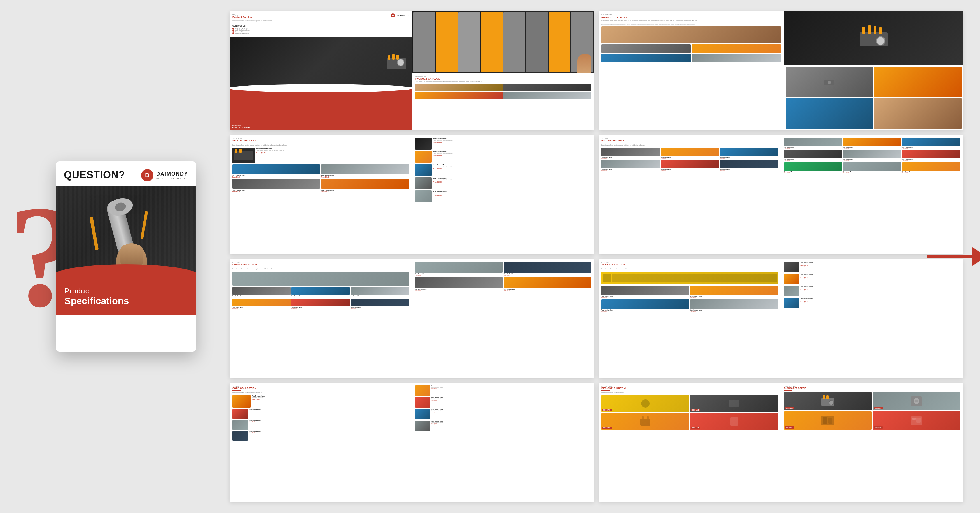  Describe the element at coordinates (734, 306) in the screenshot. I see `sofa-p4: Your Product Name Price: $50.00` at that location.